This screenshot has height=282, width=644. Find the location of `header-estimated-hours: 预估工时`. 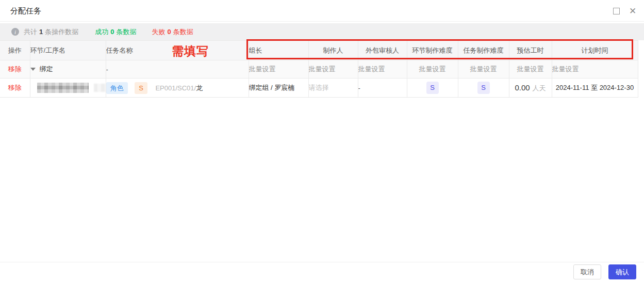

header-estimated-hours: 预估工时 is located at coordinates (530, 51).